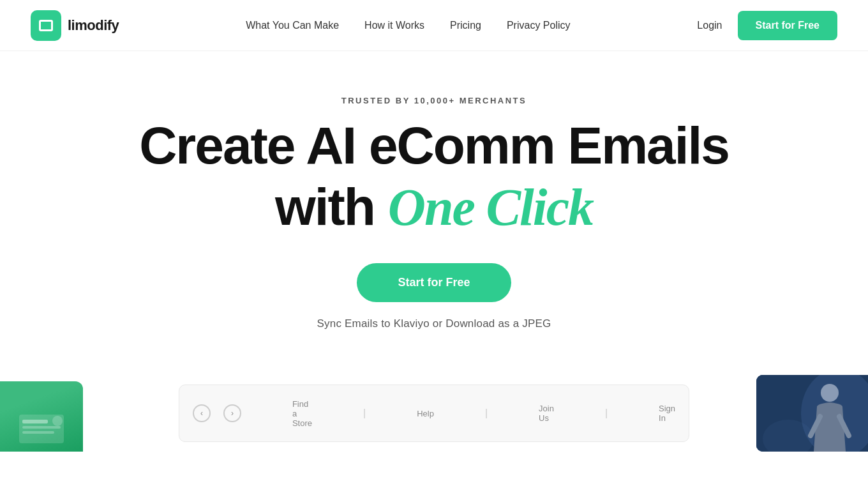  Describe the element at coordinates (767, 26) in the screenshot. I see `nav-right: Login Start for Free` at that location.